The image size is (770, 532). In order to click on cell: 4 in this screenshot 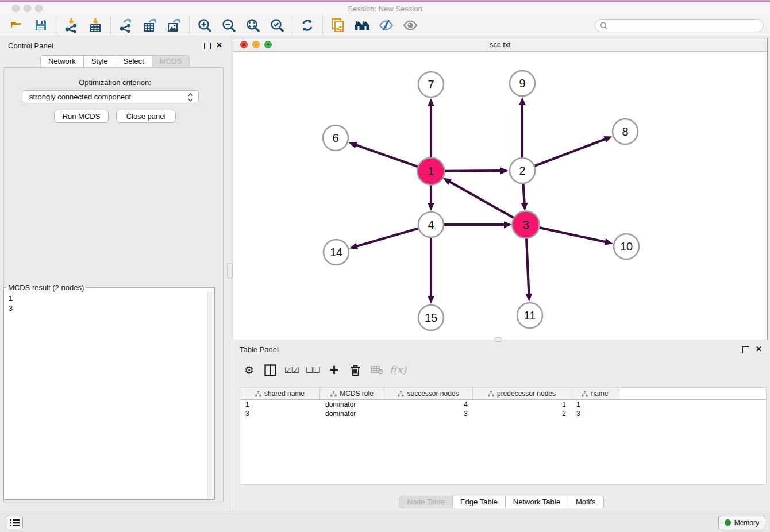, I will do `click(429, 404)`.